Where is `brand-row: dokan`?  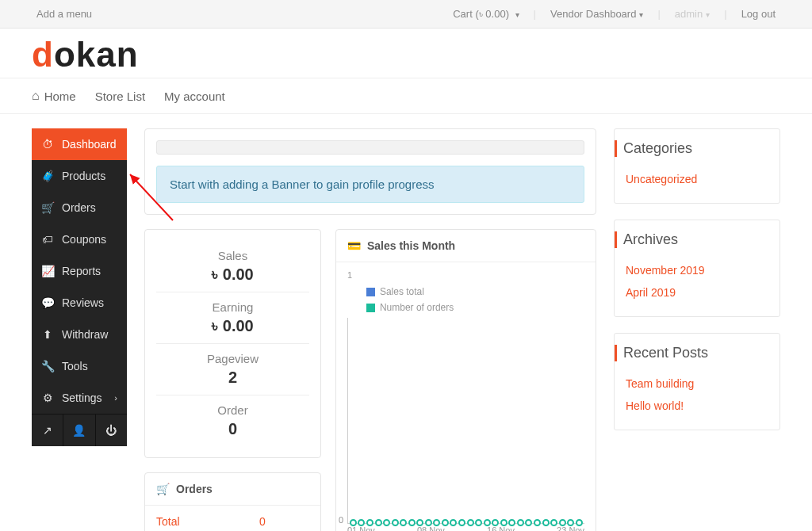 brand-row: dokan is located at coordinates (406, 53).